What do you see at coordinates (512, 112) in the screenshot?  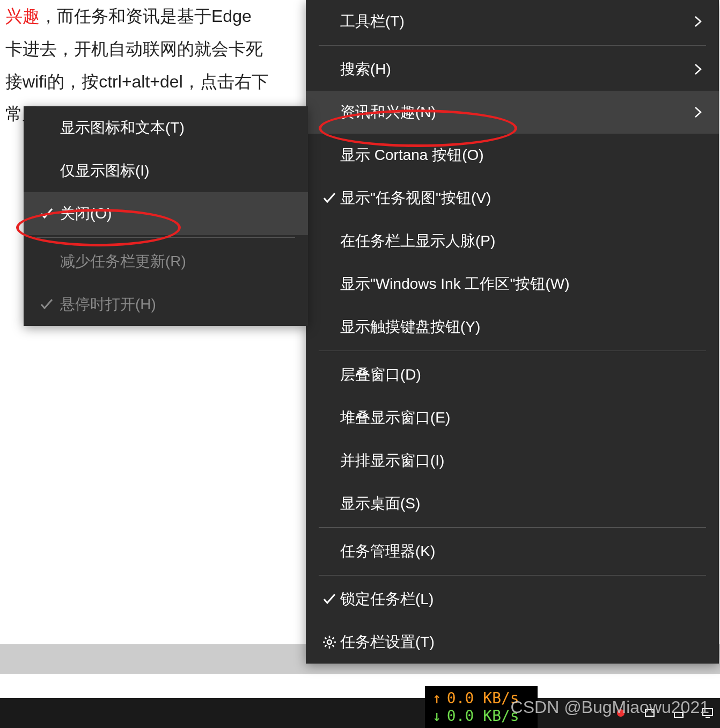 I see `menu-item-news-interests: 资讯和兴趣(N)` at bounding box center [512, 112].